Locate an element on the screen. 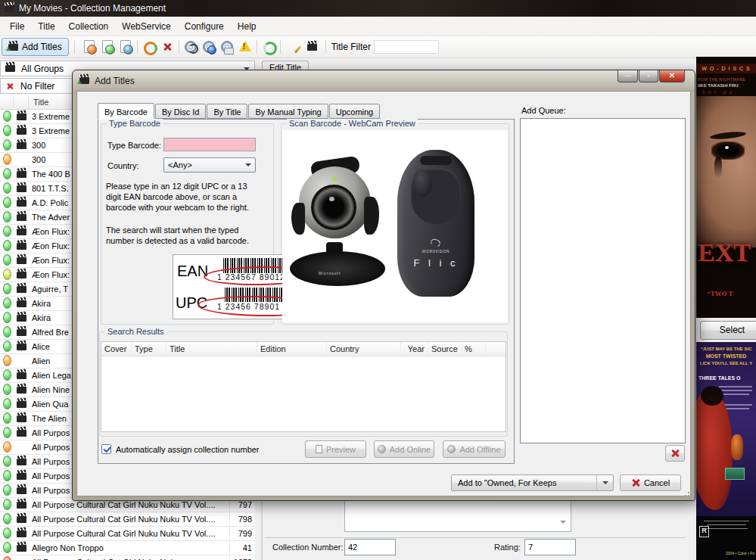  country-dropdown: <Any> is located at coordinates (210, 165).